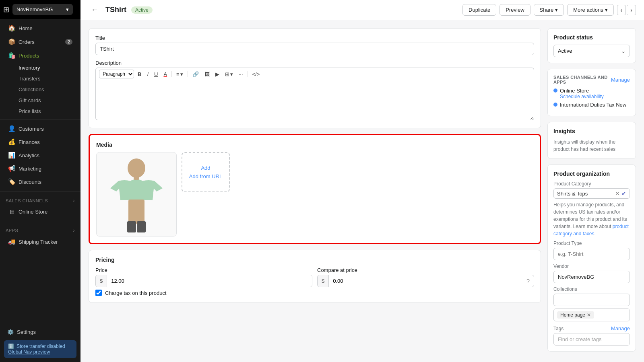  I want to click on preview-button: Preview, so click(515, 10).